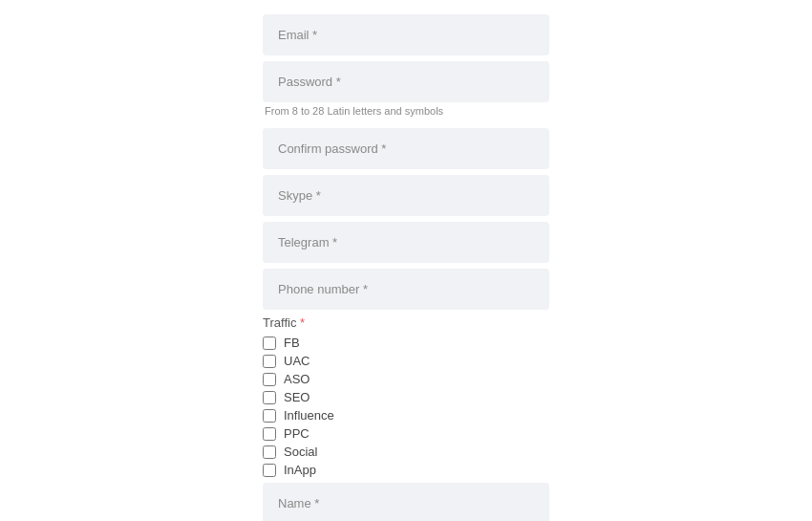 Image resolution: width=812 pixels, height=521 pixels. Describe the element at coordinates (406, 289) in the screenshot. I see `phone-field` at that location.